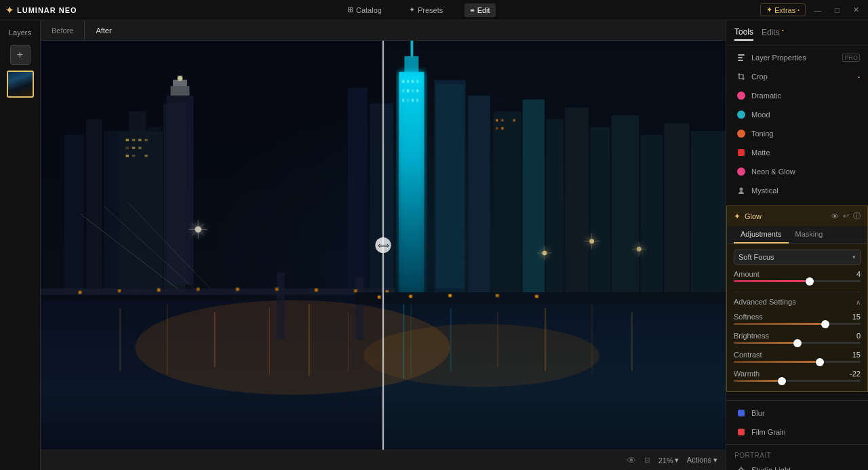 Image resolution: width=868 pixels, height=470 pixels. Describe the element at coordinates (818, 10) in the screenshot. I see `minimize-button: —` at that location.